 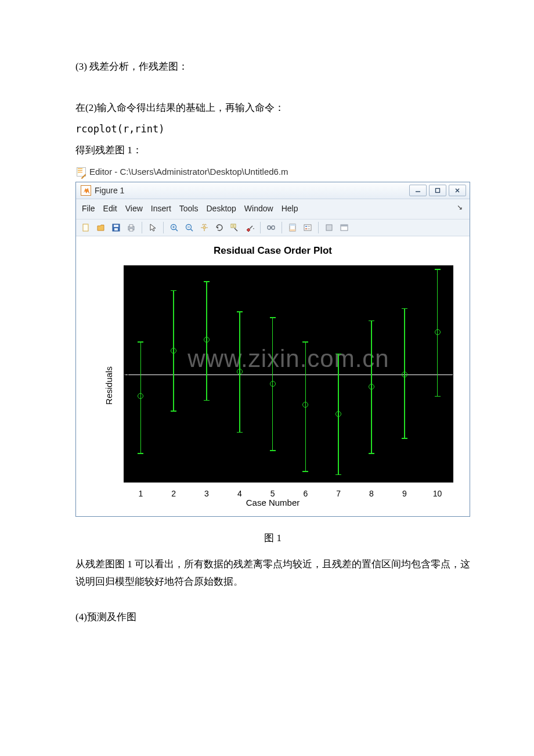 What do you see at coordinates (86, 228) in the screenshot?
I see `new-file-icon` at bounding box center [86, 228].